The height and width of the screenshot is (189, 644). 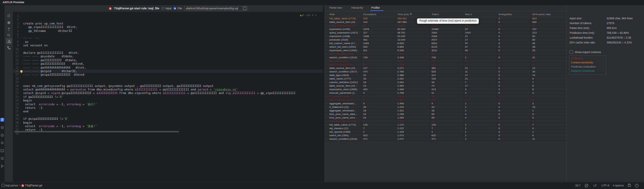 What do you see at coordinates (446, 68) in the screenshot?
I see `profiler-row: table_source_item (15…1273.17138121013` at bounding box center [446, 68].